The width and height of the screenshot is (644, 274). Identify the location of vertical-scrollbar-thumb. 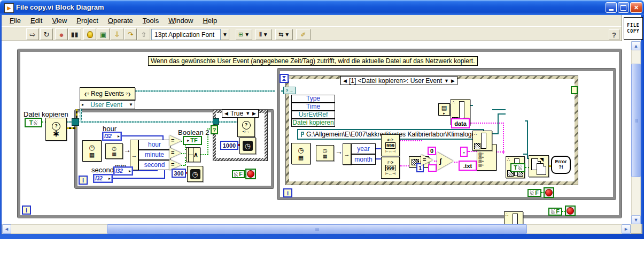
(636, 120).